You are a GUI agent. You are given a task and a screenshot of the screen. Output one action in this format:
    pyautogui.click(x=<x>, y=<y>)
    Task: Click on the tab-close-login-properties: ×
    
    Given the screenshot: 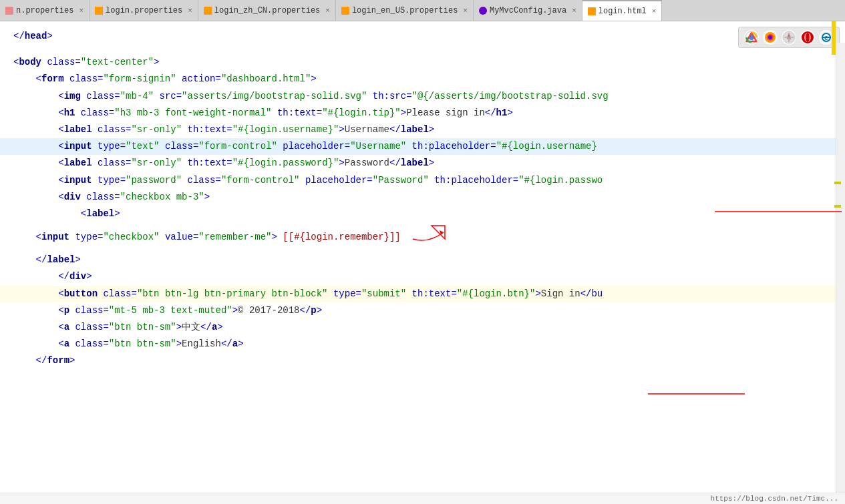 What is the action you would take?
    pyautogui.click(x=190, y=11)
    